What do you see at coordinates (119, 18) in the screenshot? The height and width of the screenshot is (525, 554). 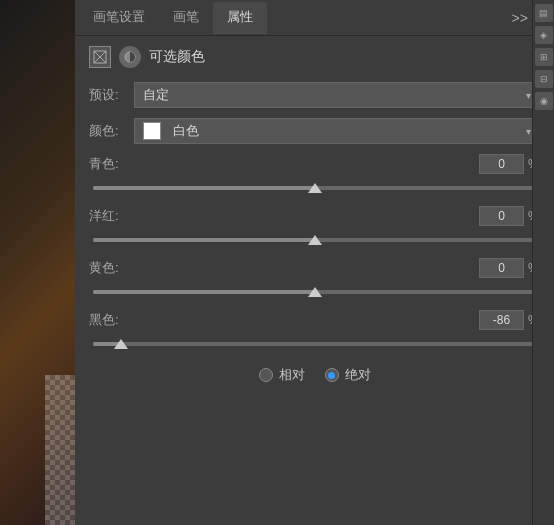 I see `tab-brush-settings: 画笔设置` at bounding box center [119, 18].